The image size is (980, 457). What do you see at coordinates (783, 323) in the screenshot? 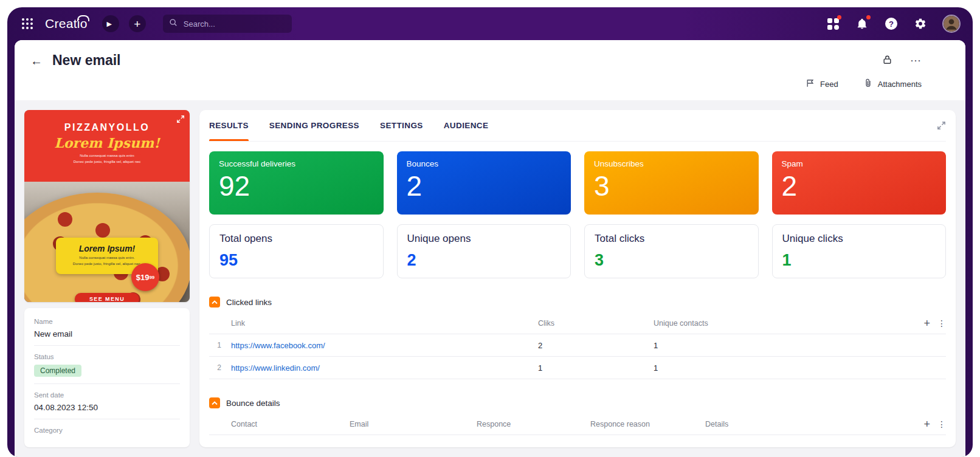
I see `col-unique-contacts: Unique contacts` at bounding box center [783, 323].